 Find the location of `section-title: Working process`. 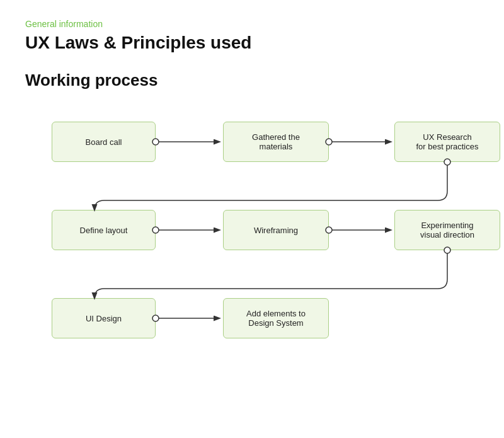

section-title: Working process is located at coordinates (252, 81).